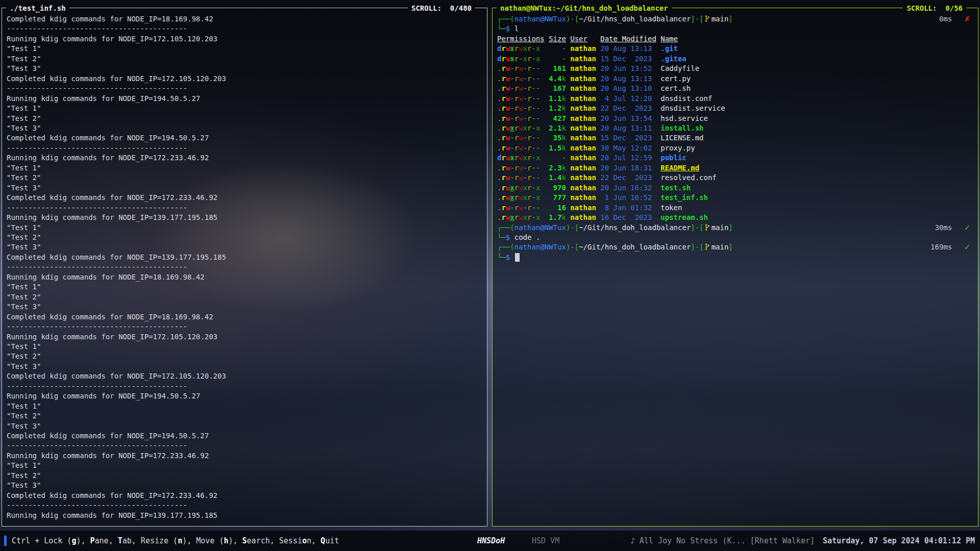 Image resolution: width=980 pixels, height=551 pixels. What do you see at coordinates (628, 217) in the screenshot?
I see `file-date-modified: 16 Dec 2023` at bounding box center [628, 217].